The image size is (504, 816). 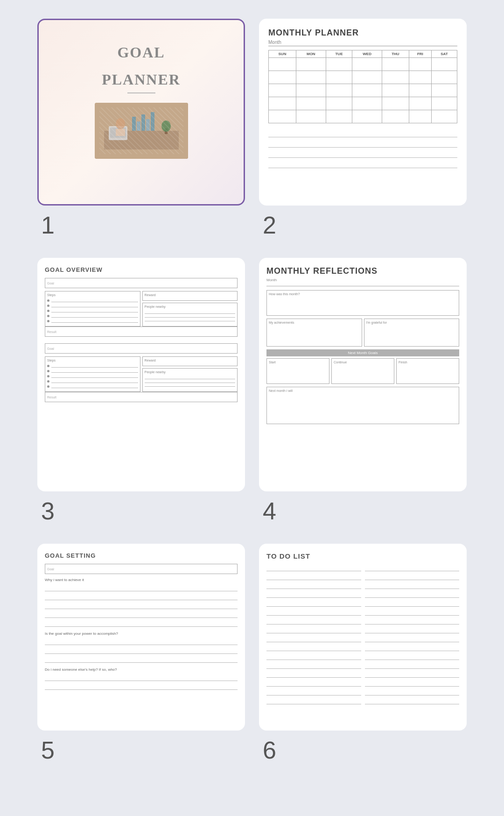 What do you see at coordinates (363, 371) in the screenshot?
I see `start-continue-finish: Start Continue Finish` at bounding box center [363, 371].